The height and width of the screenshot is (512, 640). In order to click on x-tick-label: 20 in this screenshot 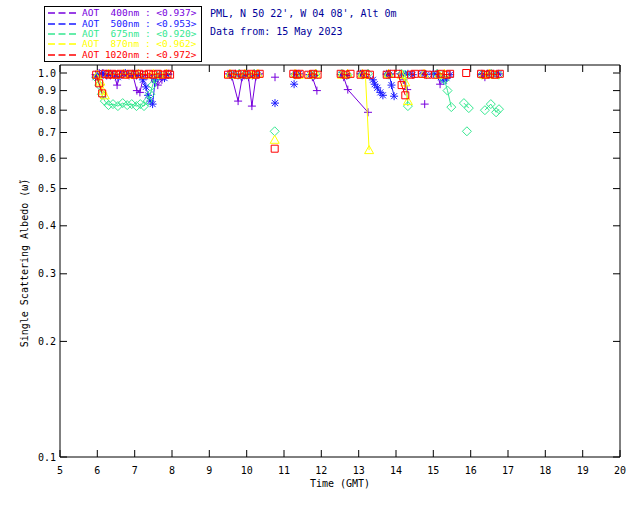, I will do `click(620, 470)`.